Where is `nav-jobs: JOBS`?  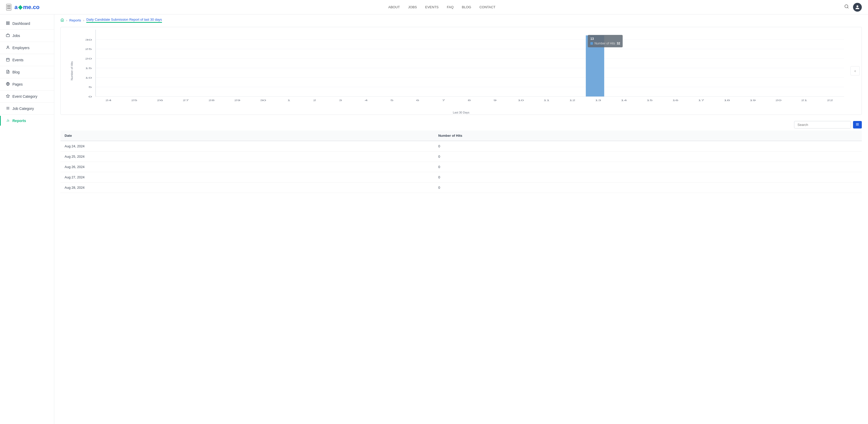
nav-jobs: JOBS is located at coordinates (412, 7).